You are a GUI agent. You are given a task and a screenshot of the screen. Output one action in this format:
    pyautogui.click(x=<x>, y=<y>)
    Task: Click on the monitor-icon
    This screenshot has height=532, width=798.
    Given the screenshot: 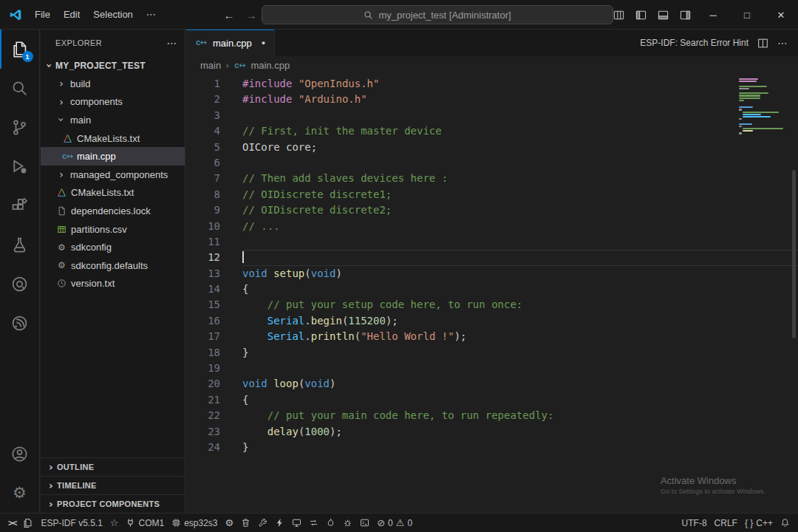 What is the action you would take?
    pyautogui.click(x=297, y=523)
    